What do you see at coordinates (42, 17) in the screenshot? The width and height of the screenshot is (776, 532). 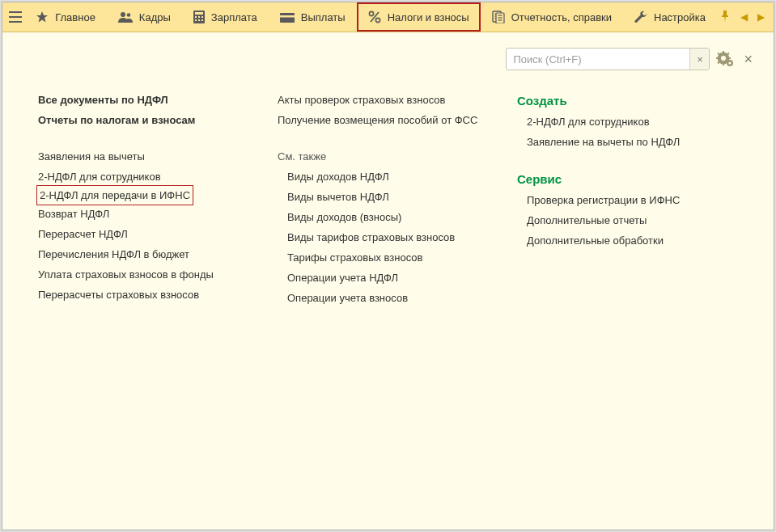 I see `star-icon` at bounding box center [42, 17].